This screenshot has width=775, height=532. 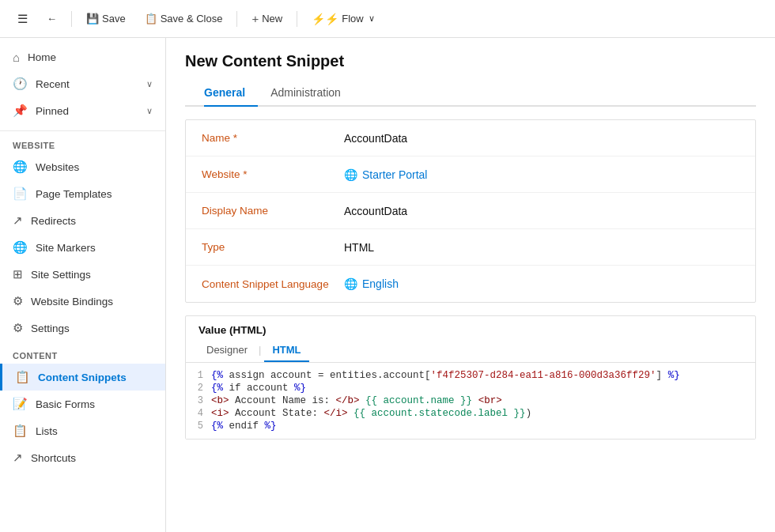 I want to click on marker-icon: 🌐, so click(x=21, y=247).